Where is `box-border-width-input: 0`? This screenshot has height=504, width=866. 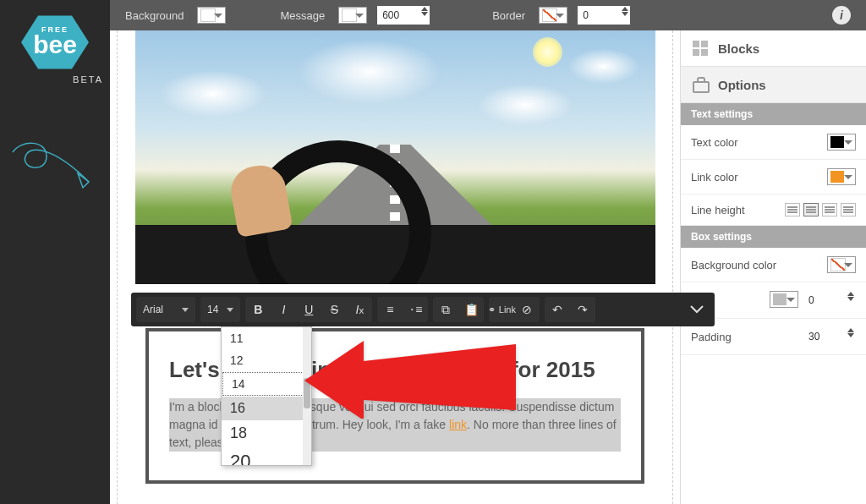 box-border-width-input: 0 is located at coordinates (830, 300).